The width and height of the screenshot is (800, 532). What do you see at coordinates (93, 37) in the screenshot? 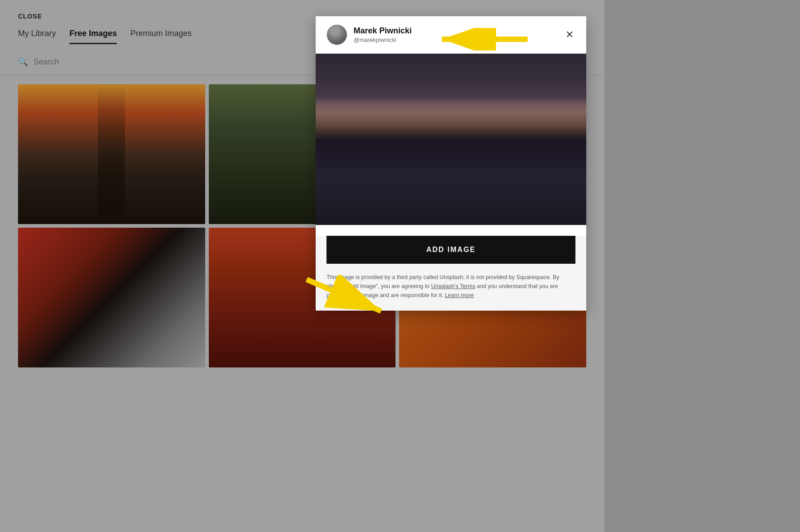
I see `tab-free-images: Free Images` at bounding box center [93, 37].